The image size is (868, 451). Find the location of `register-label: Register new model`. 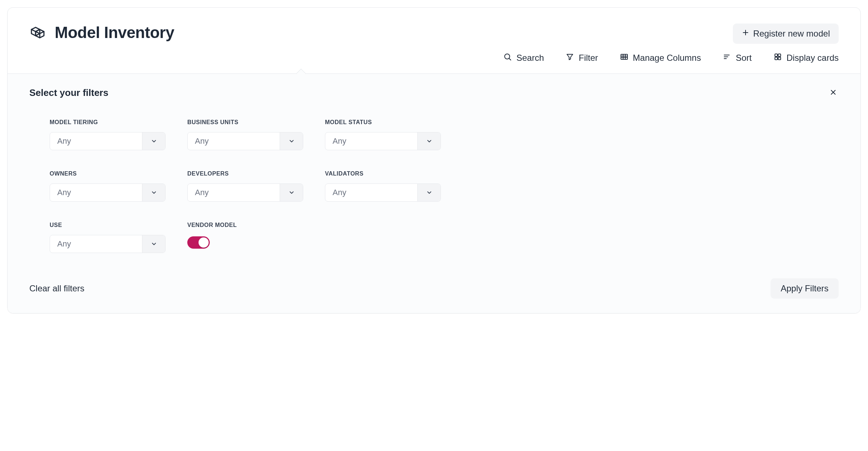

register-label: Register new model is located at coordinates (792, 34).